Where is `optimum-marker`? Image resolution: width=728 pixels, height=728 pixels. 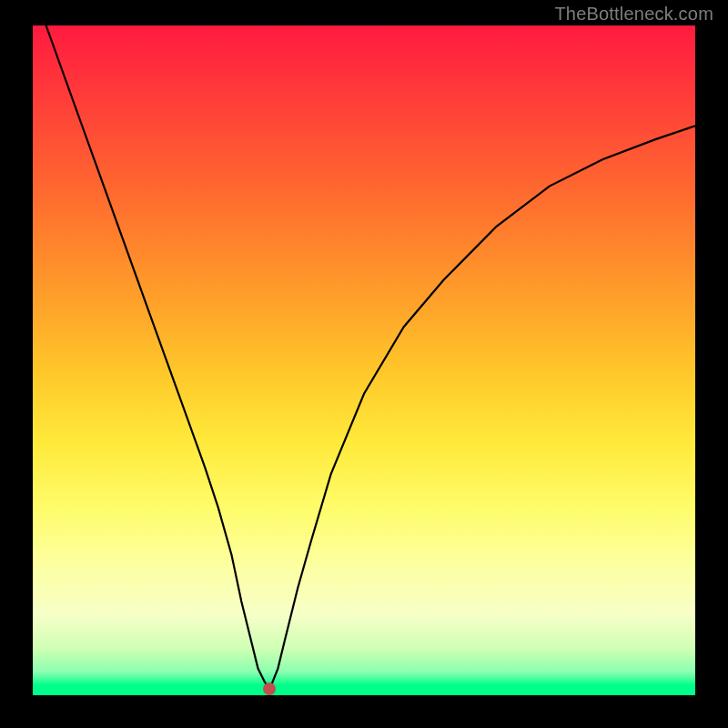 optimum-marker is located at coordinates (269, 689).